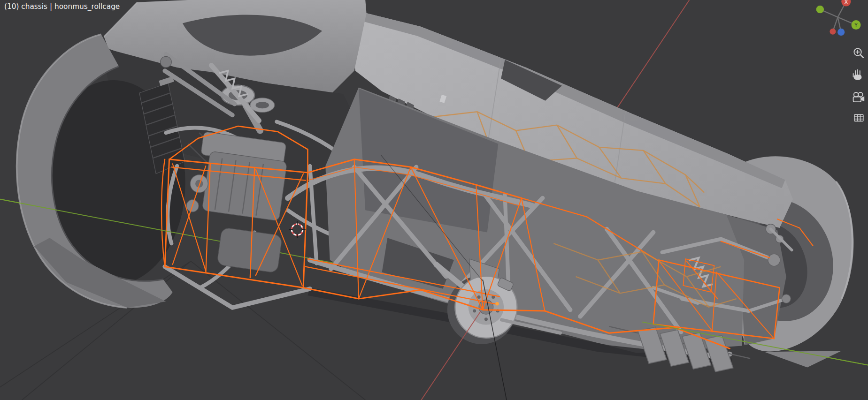 This screenshot has height=400, width=868. What do you see at coordinates (838, 18) in the screenshot?
I see `axis-gizmo: X Y` at bounding box center [838, 18].